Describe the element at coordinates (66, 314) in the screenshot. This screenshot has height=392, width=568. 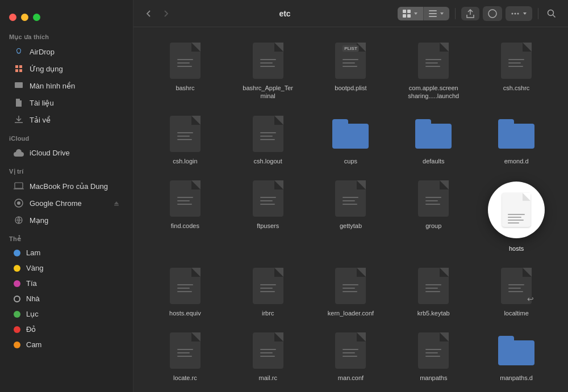
I see `sidebar-item-tag-green: Lục` at that location.